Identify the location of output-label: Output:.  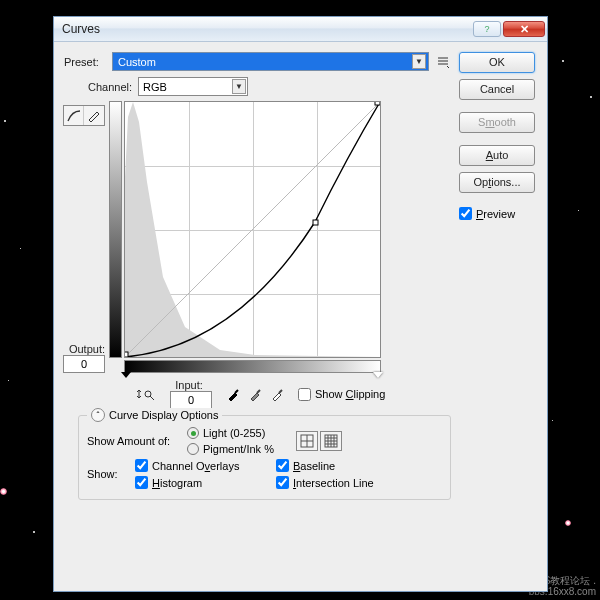
(84, 349).